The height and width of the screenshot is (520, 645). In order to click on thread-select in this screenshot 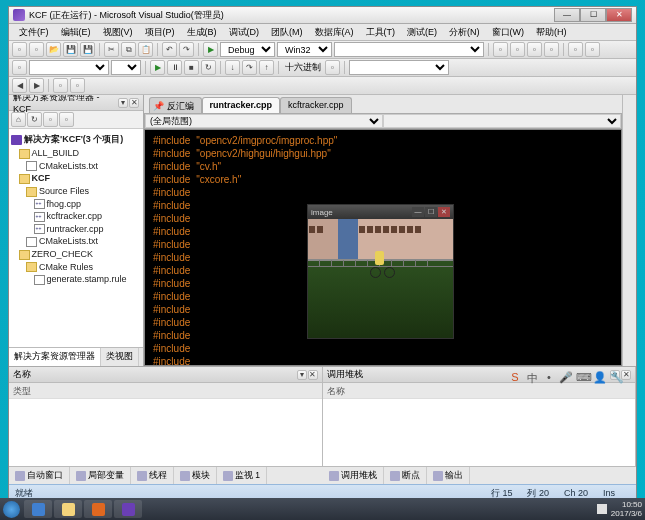, I will do `click(126, 68)`.